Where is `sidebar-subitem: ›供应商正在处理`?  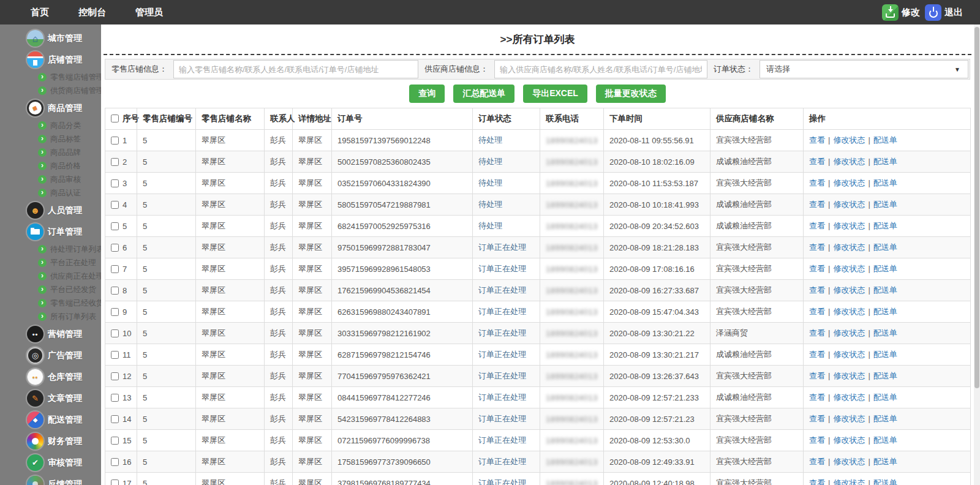
sidebar-subitem: ›供应商正在处理 is located at coordinates (50, 276).